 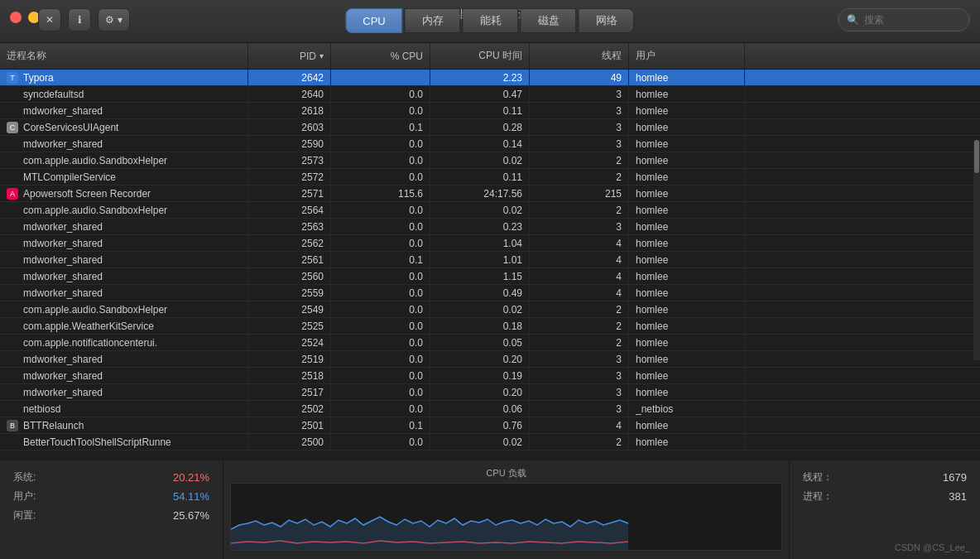 I want to click on table-row: mdworker_shared 2590 0.0 0.14 3 homlee, so click(x=490, y=144).